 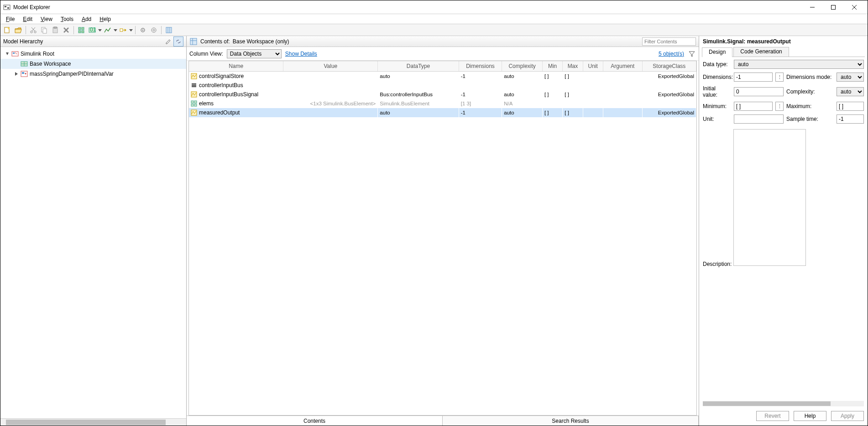 What do you see at coordinates (7, 30) in the screenshot?
I see `new-model-icon` at bounding box center [7, 30].